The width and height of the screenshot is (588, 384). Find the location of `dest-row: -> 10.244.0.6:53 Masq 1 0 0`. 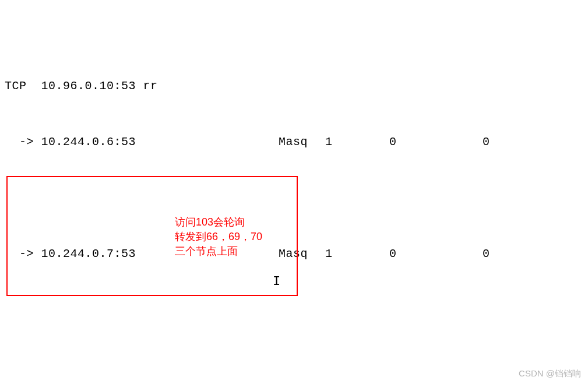

dest-row: -> 10.244.0.6:53 Masq 1 0 0 is located at coordinates (296, 142).